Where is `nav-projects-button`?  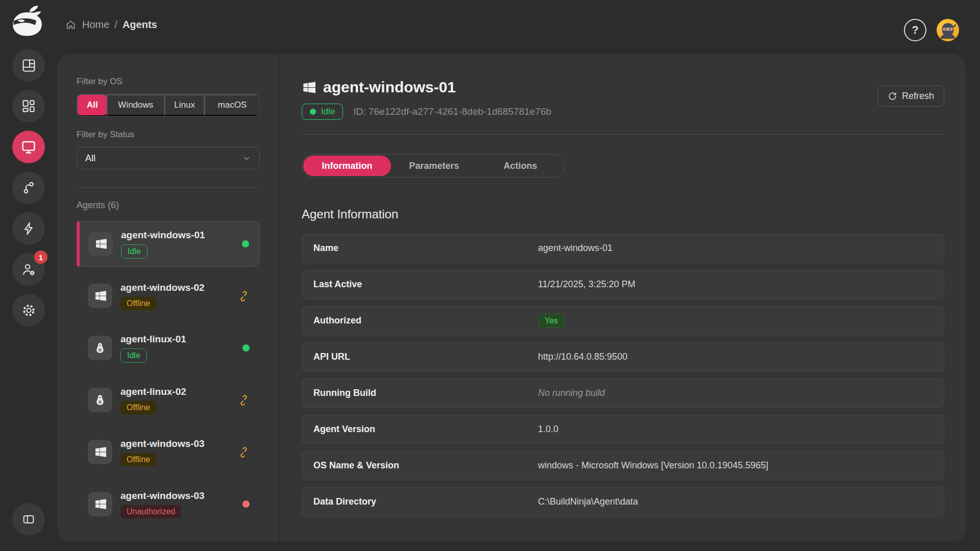
nav-projects-button is located at coordinates (29, 106).